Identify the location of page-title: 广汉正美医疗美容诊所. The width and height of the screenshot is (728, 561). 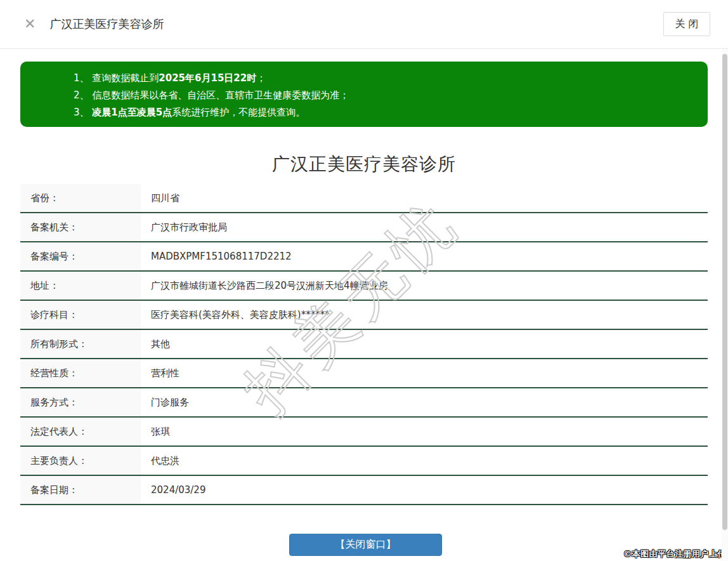
(107, 24).